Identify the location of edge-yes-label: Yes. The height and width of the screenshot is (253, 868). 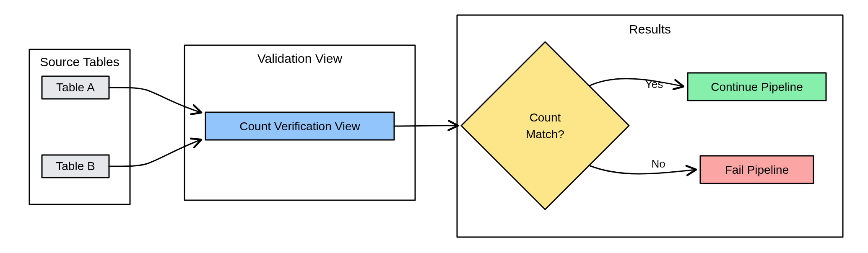
(654, 84).